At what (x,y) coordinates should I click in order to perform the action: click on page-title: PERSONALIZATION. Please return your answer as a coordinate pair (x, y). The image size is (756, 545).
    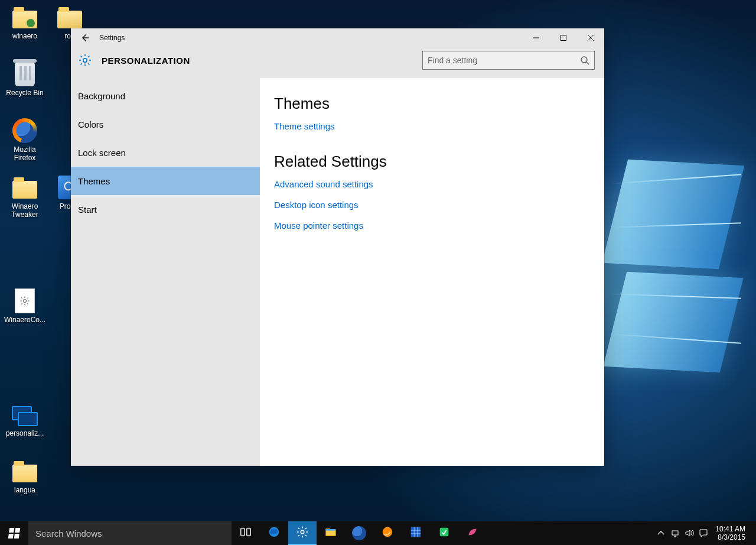
    Looking at the image, I should click on (146, 60).